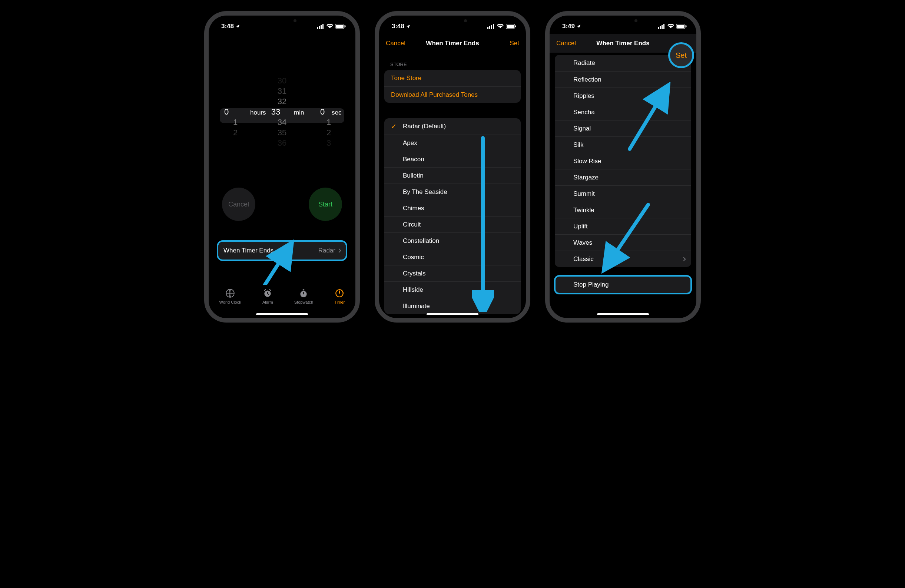 The image size is (905, 588). I want to click on tab-timer: Timer, so click(339, 296).